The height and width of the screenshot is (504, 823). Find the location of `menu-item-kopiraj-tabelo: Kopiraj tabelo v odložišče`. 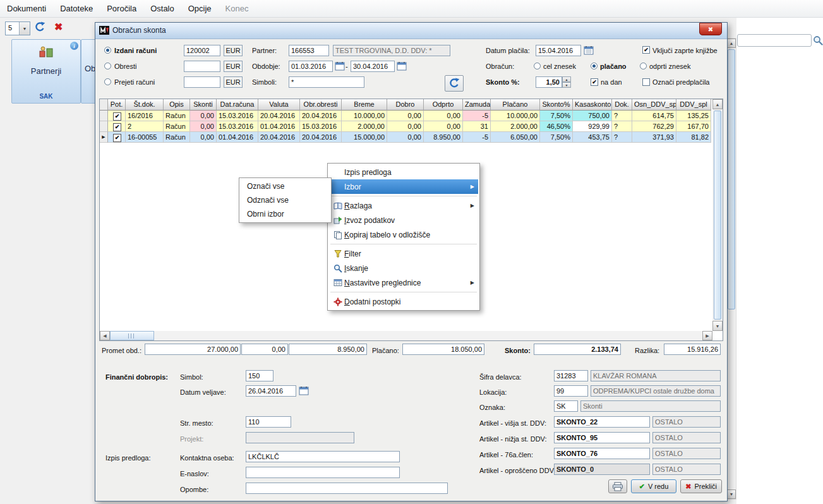

menu-item-kopiraj-tabelo: Kopiraj tabelo v odložišče is located at coordinates (404, 235).